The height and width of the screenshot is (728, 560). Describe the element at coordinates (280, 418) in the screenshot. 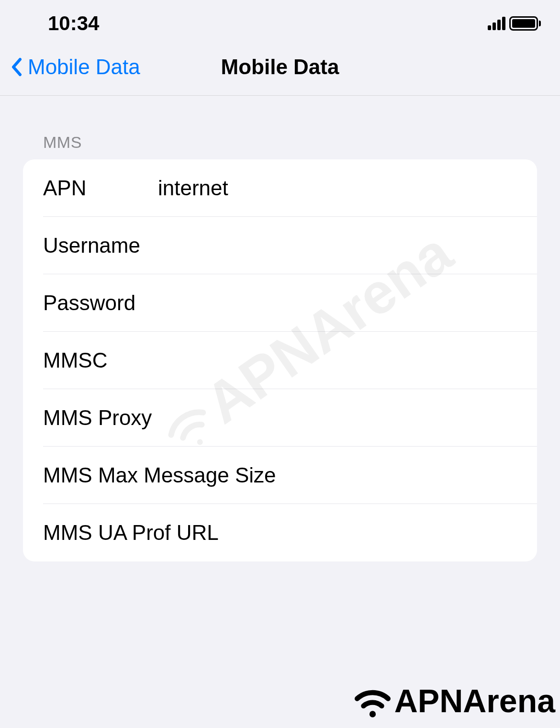

I see `mms-proxy-row: MMS Proxy` at that location.